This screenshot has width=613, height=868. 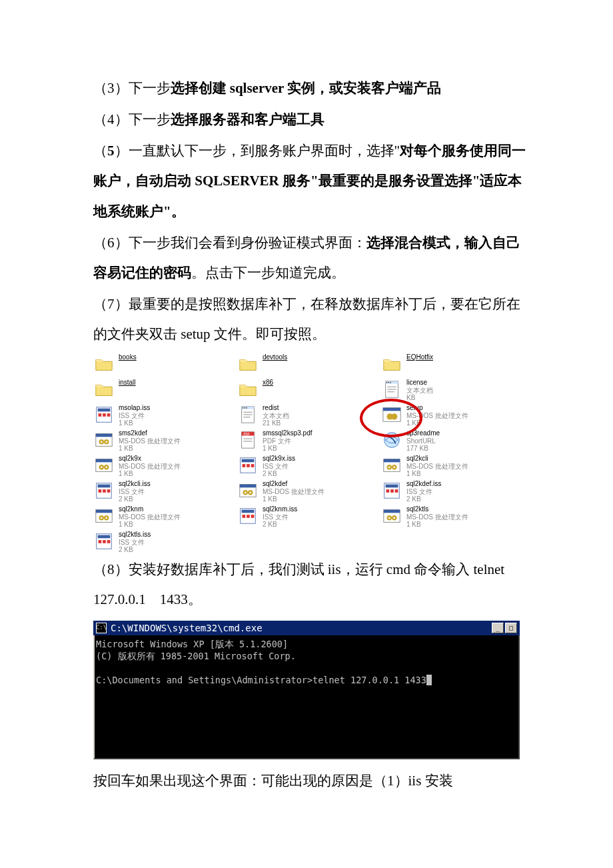 I want to click on file-name: sql2kcli, so click(x=437, y=459).